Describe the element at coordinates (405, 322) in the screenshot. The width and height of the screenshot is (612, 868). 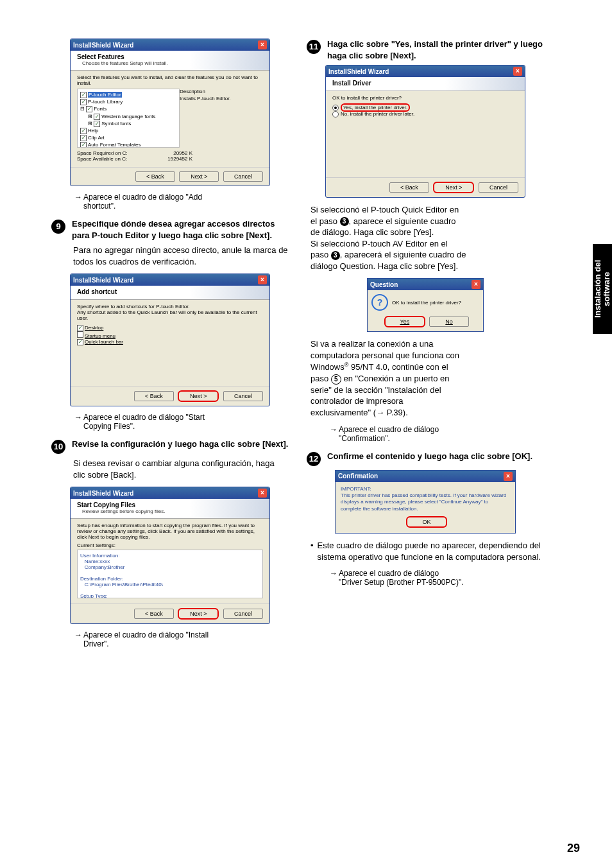
I see `yes-button: Yes` at that location.